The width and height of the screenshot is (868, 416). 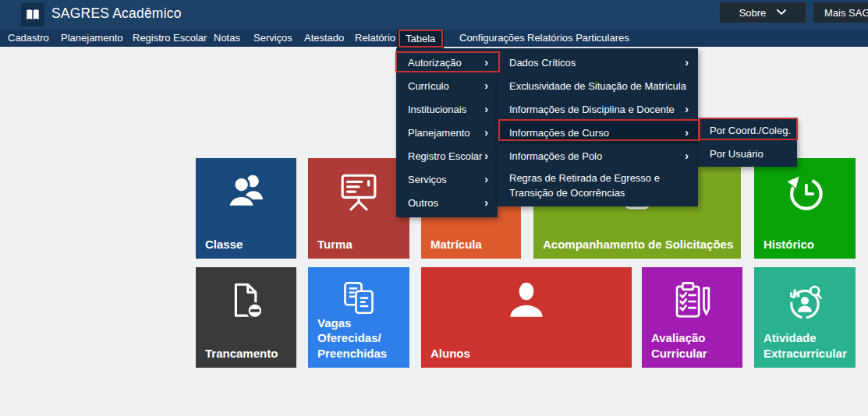 I want to click on menu-item-registro-escolar: Registro Escolar, so click(x=447, y=156).